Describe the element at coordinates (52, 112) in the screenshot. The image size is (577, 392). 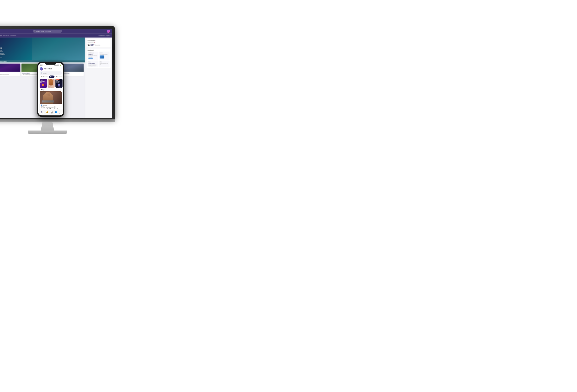
I see `nav-chat-icon: 💬` at that location.